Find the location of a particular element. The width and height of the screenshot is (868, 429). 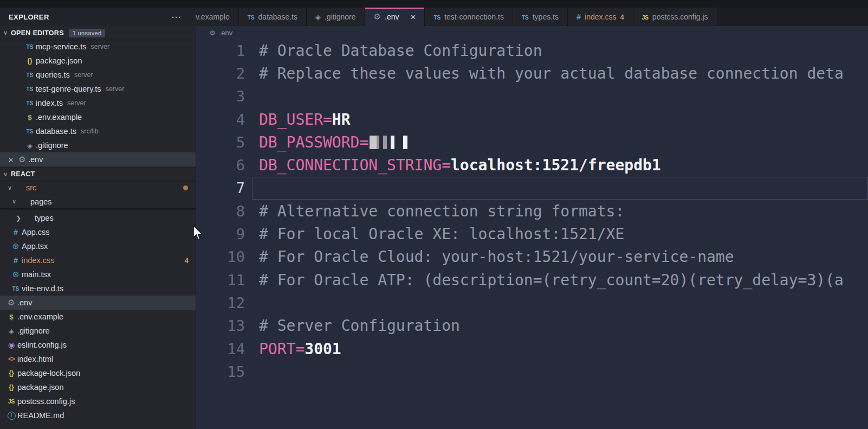

tree-item: index.css 4 is located at coordinates (98, 260).